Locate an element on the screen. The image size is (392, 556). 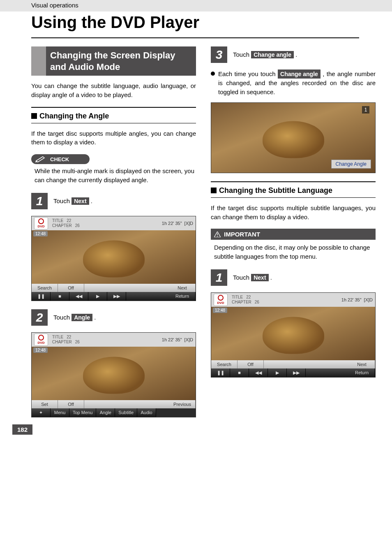
title-wrap: Using the DVD Player is located at coordinates (188, 25).